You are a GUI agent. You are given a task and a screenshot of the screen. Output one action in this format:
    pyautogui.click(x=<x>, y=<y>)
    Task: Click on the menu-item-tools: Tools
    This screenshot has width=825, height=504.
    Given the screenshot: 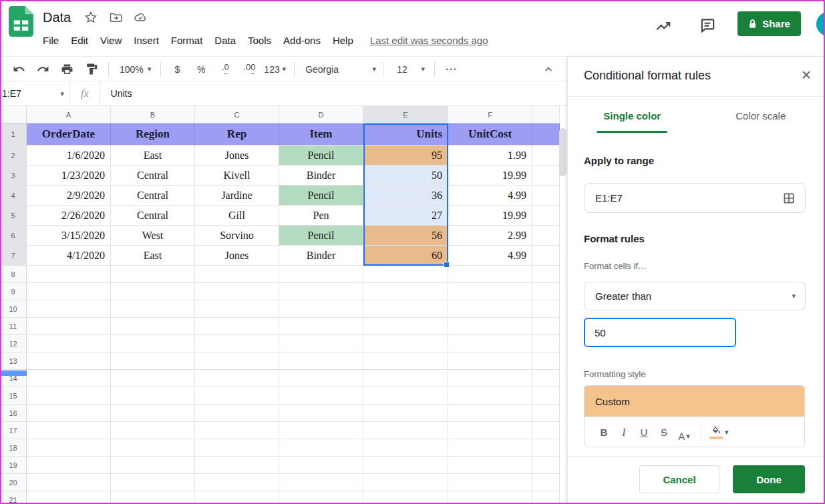 What is the action you would take?
    pyautogui.click(x=259, y=40)
    